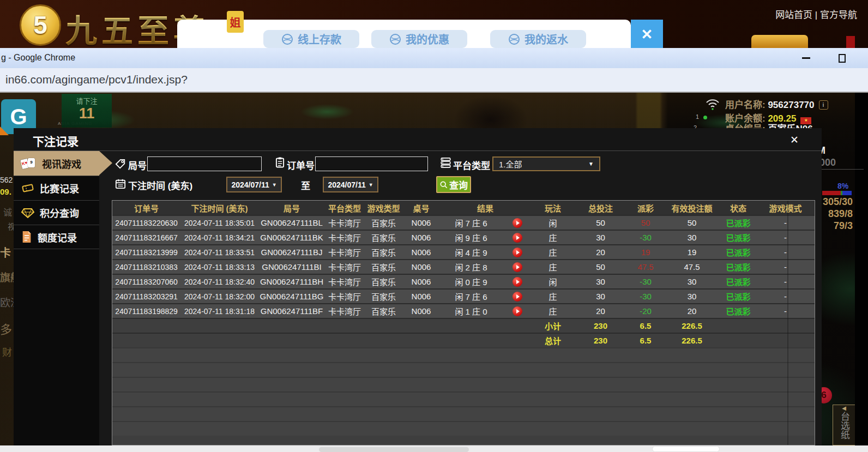 The width and height of the screenshot is (868, 452). Describe the element at coordinates (120, 164) in the screenshot. I see `tag-icon` at that location.